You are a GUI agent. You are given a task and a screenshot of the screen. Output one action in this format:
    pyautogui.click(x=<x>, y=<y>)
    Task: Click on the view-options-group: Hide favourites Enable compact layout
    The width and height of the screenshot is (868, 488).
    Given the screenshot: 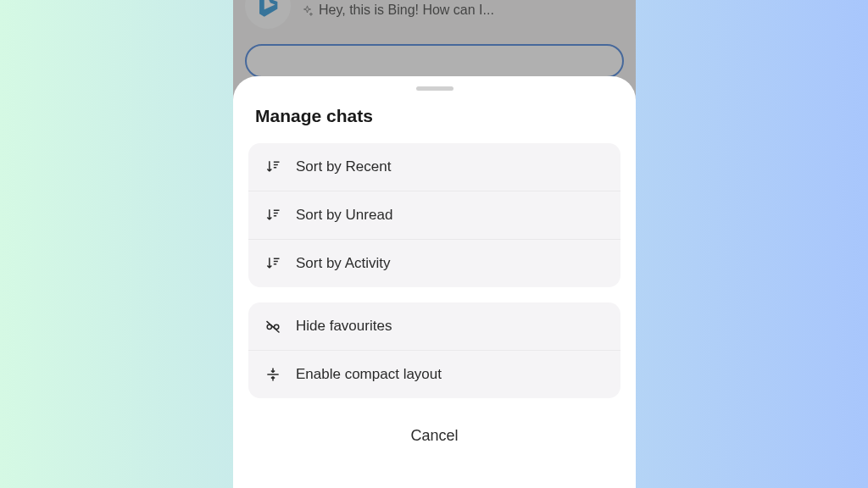 What is the action you would take?
    pyautogui.click(x=434, y=351)
    